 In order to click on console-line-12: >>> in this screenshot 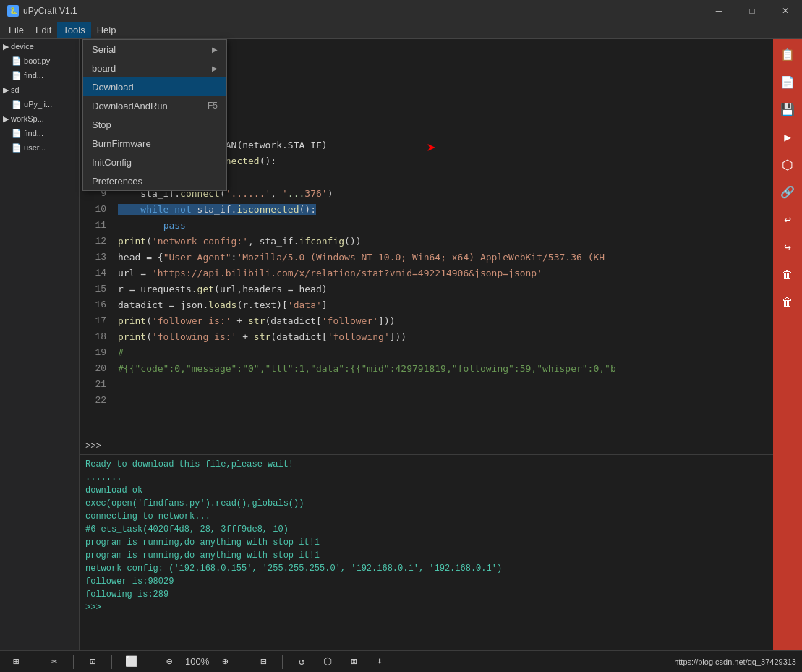, I will do `click(427, 606)`.